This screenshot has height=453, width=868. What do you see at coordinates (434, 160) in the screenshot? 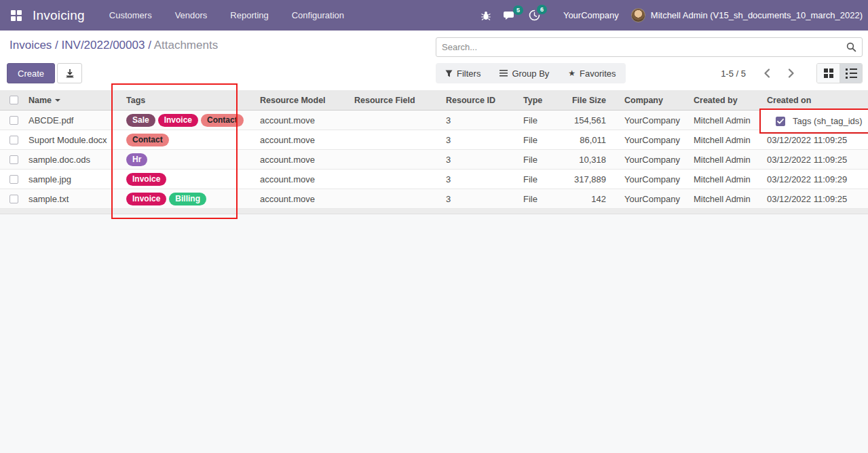
I see `table-row: sample.doc.ods Hr account.move 3 File 10…` at bounding box center [434, 160].